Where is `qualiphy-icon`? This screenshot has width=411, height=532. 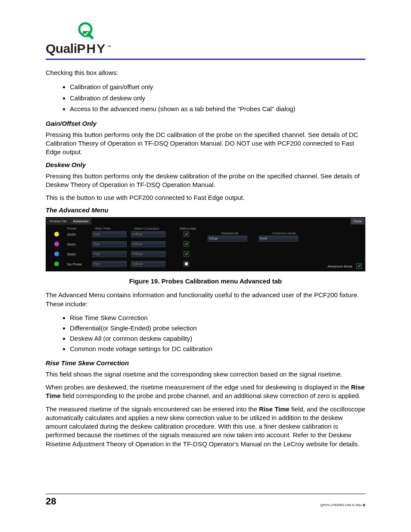
qualiphy-icon is located at coordinates (71, 31).